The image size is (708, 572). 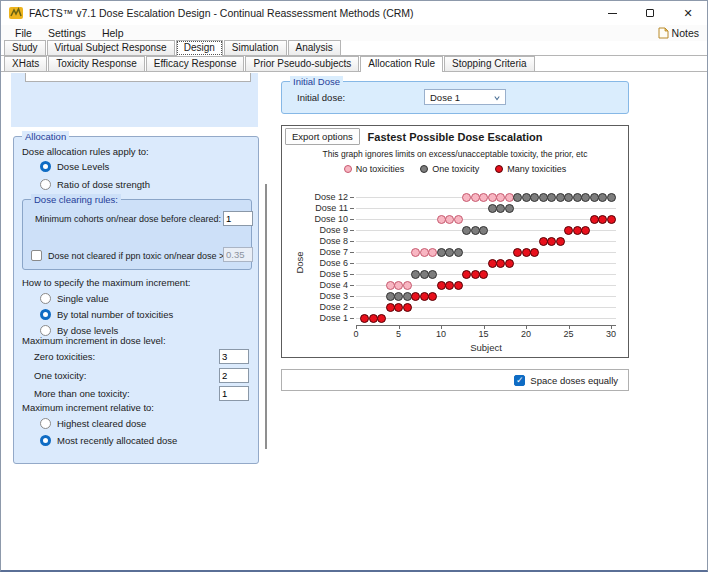 What do you see at coordinates (354, 13) in the screenshot?
I see `title-bar: FACTS™ v7.1 Dose Escalation Design - Con…` at bounding box center [354, 13].